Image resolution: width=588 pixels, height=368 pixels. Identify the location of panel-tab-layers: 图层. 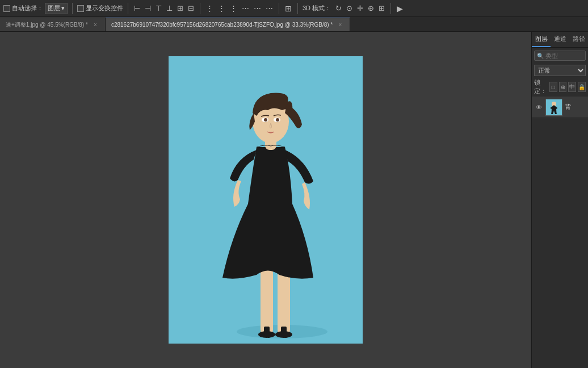
(541, 40).